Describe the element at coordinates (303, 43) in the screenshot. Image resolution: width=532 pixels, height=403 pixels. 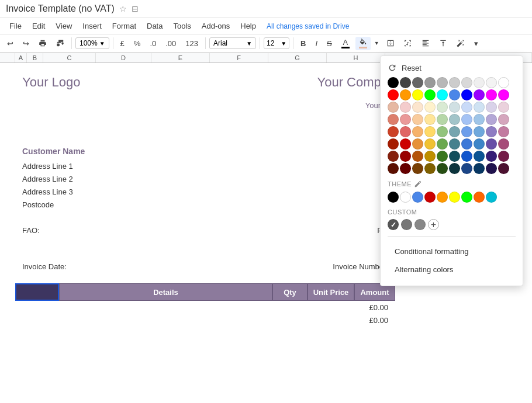
I see `bold-button: B` at that location.